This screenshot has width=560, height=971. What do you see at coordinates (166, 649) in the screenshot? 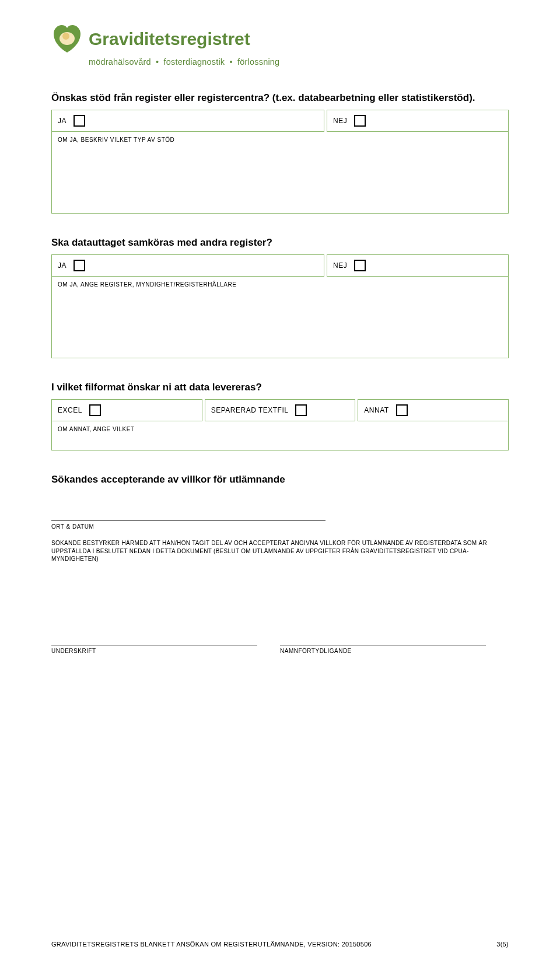
I see `underskrift-col: UNDERSKRIFT` at bounding box center [166, 649].